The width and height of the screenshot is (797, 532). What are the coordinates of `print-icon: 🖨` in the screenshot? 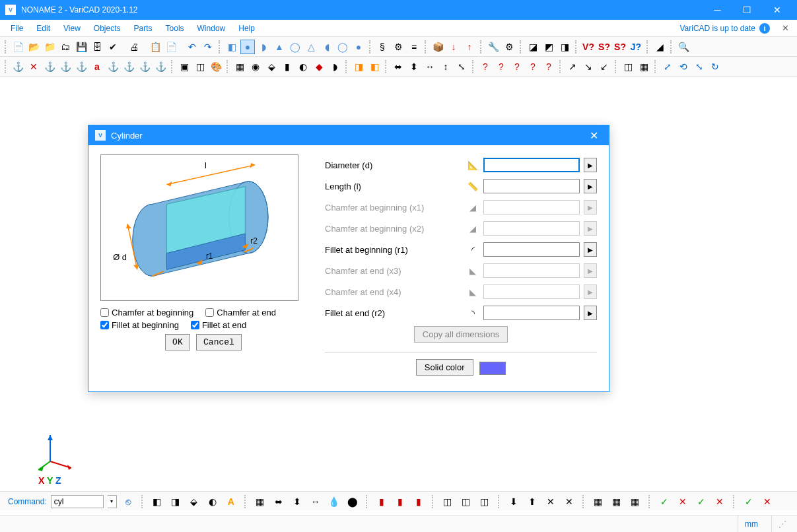 It's located at (134, 47).